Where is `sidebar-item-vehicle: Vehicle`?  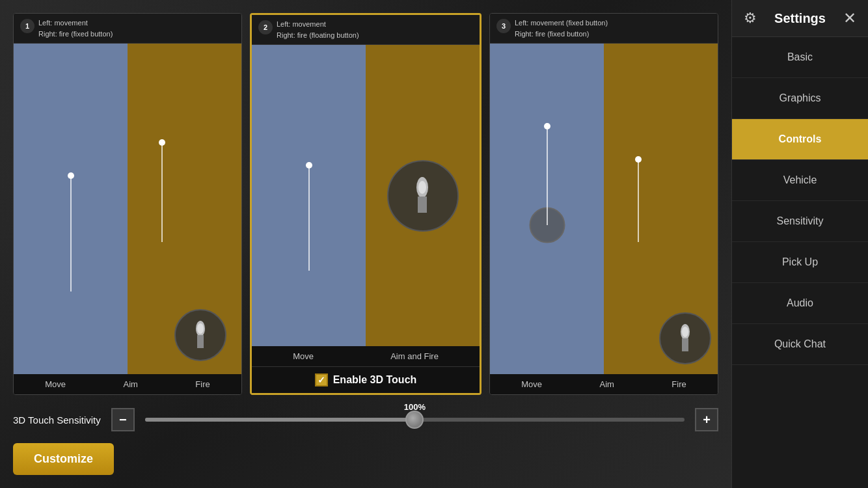 sidebar-item-vehicle: Vehicle is located at coordinates (800, 181).